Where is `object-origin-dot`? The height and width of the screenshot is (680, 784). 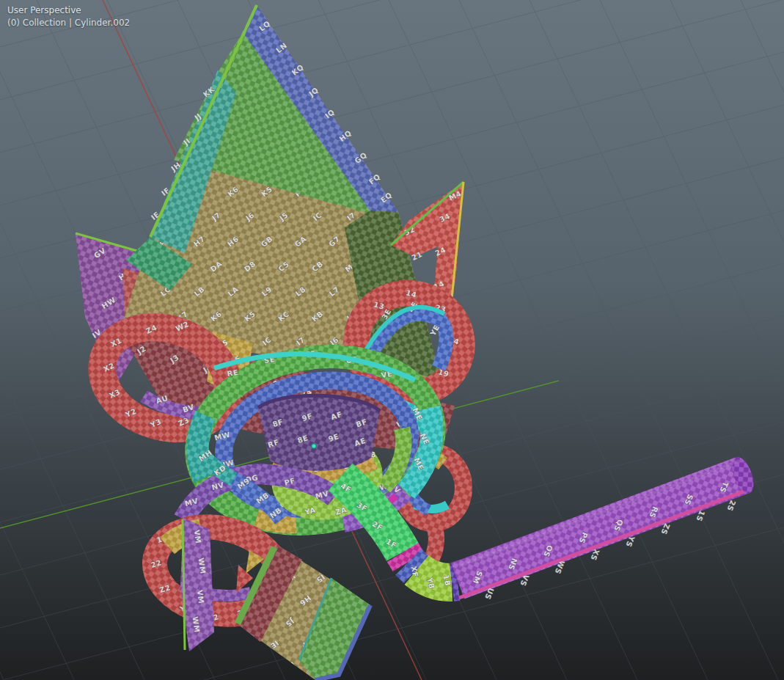 object-origin-dot is located at coordinates (314, 446).